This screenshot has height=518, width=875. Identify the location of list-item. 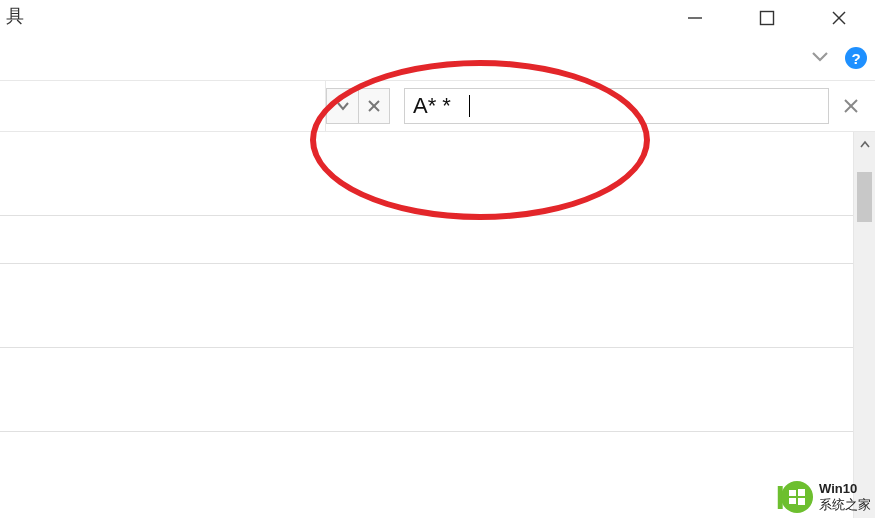
(426, 240).